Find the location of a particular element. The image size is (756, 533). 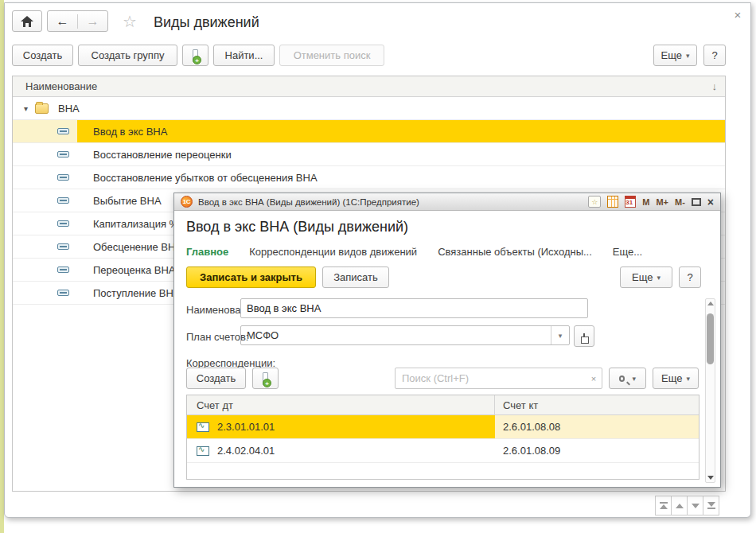

sort-desc-icon: ↓ is located at coordinates (715, 86).